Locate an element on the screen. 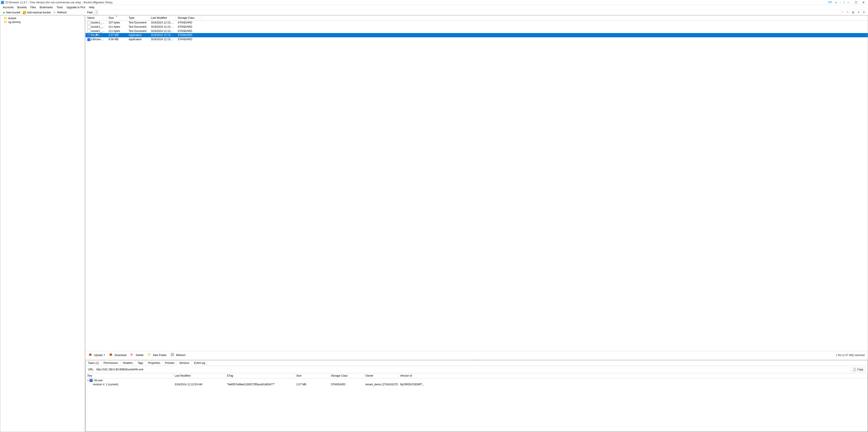 Image resolution: width=868 pixels, height=432 pixels. column-storage: Storage Class is located at coordinates (189, 18).